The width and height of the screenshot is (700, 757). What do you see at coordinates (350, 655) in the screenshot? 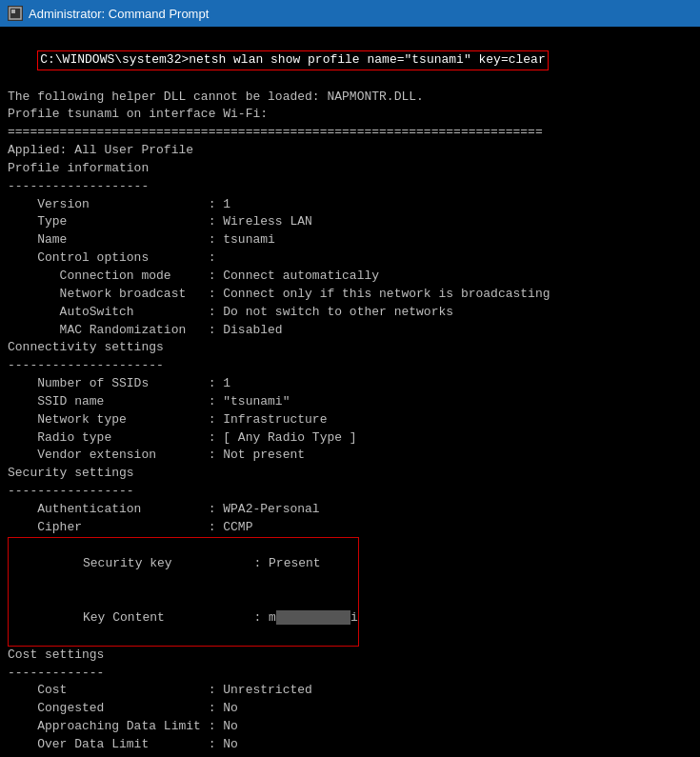
I see `cost-line: Cost settings` at bounding box center [350, 655].